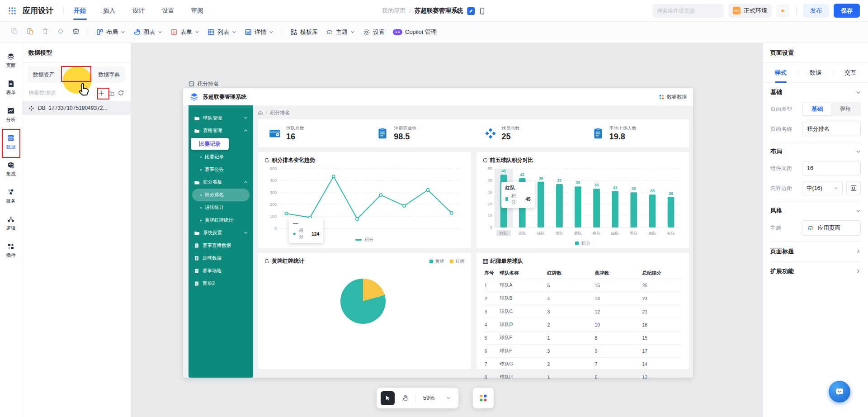  Describe the element at coordinates (221, 220) in the screenshot. I see `preview-menu-item-8: 黄牌红牌统计` at that location.